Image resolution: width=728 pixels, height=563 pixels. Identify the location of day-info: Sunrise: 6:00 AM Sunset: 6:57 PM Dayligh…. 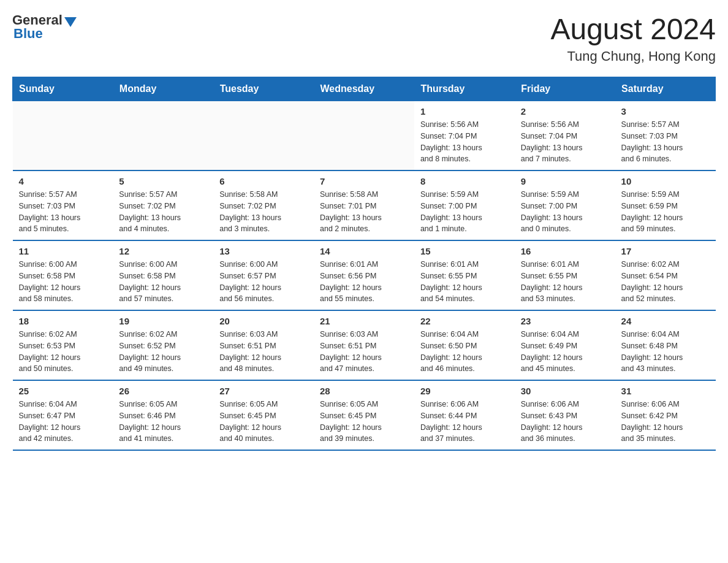
(264, 282).